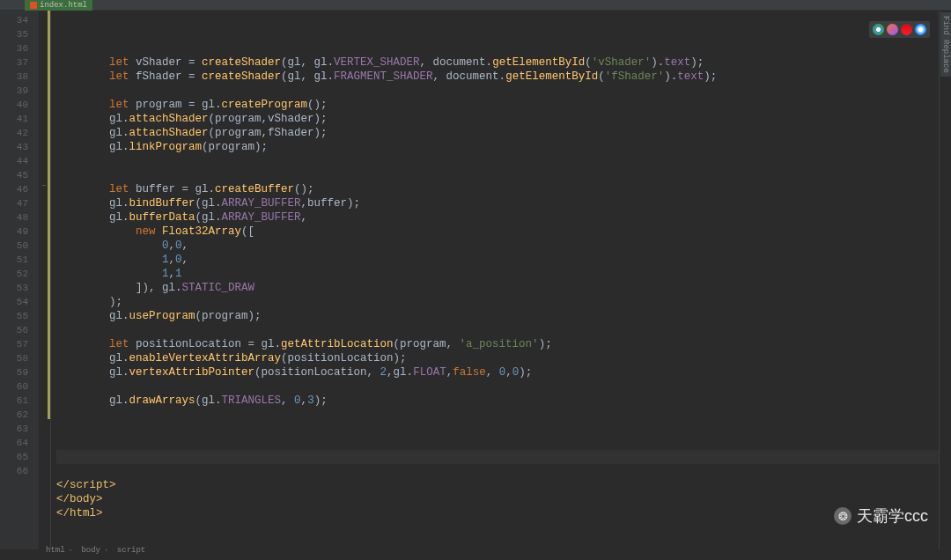 The width and height of the screenshot is (951, 560). Describe the element at coordinates (14, 387) in the screenshot. I see `line-number: 60` at that location.